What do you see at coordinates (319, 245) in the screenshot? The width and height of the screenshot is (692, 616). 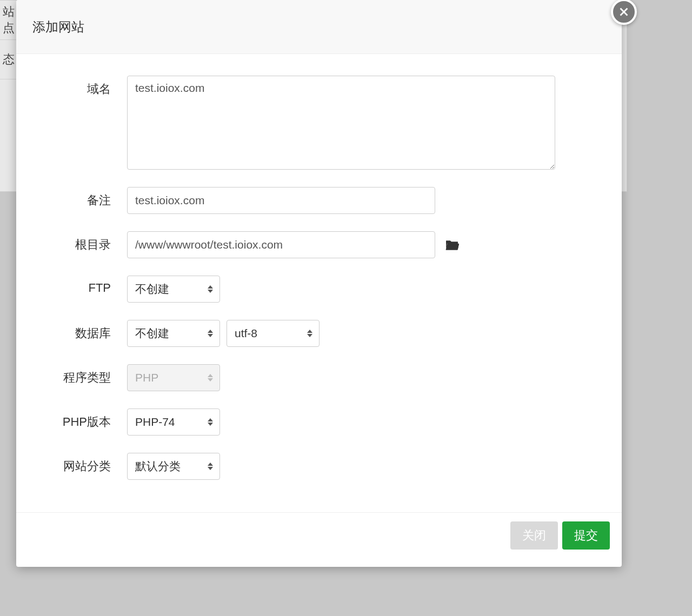 I see `row-root-dir: 根目录` at bounding box center [319, 245].